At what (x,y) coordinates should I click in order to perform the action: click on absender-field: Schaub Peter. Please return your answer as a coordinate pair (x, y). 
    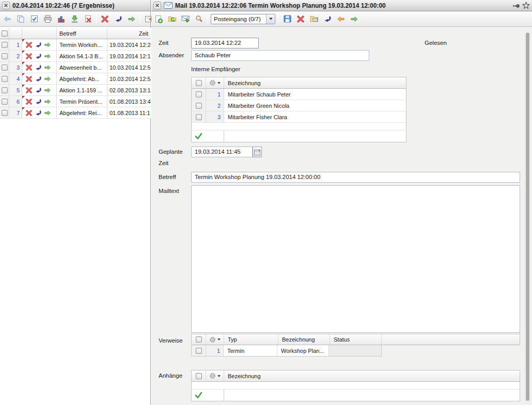
    Looking at the image, I should click on (280, 56).